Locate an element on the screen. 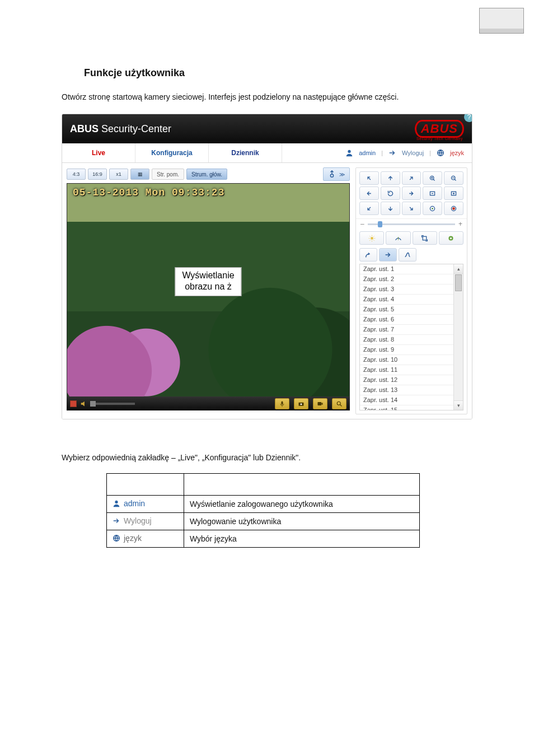 Image resolution: width=534 pixels, height=756 pixels. zoom-out-button is located at coordinates (453, 178).